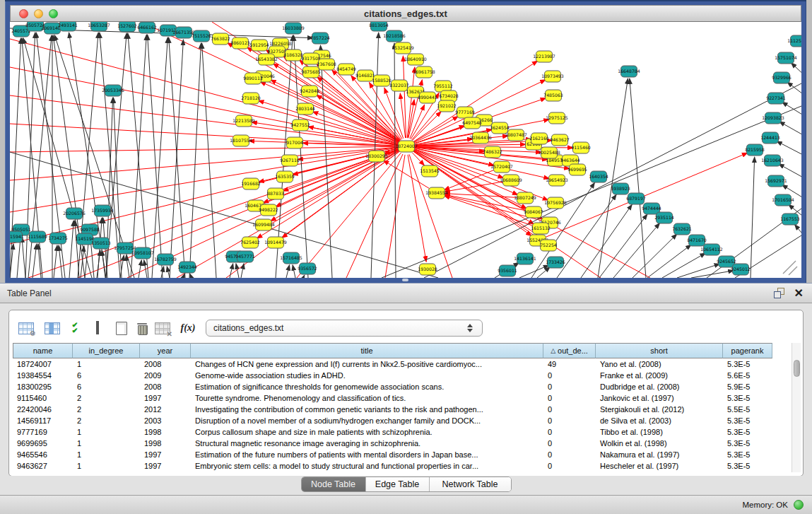 The image size is (812, 514). I want to click on graph-node: 12975125, so click(557, 118).